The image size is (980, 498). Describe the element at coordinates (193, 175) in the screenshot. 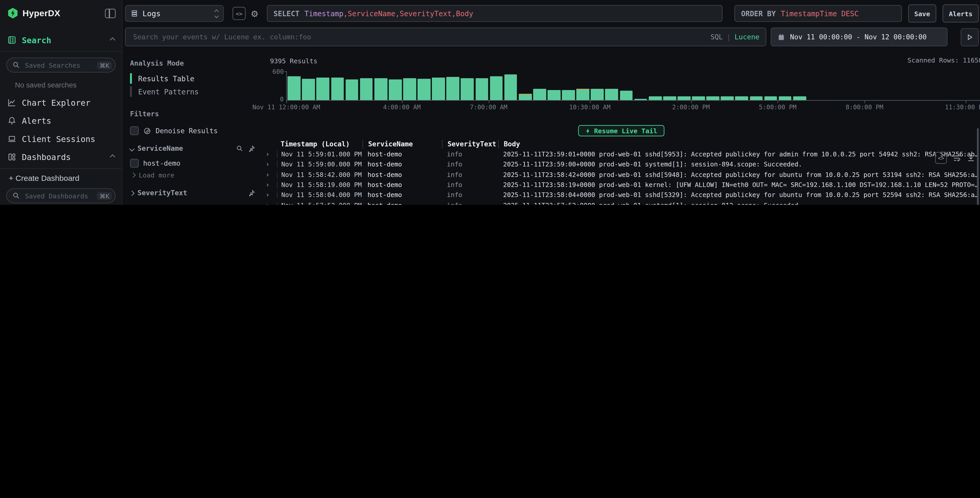

I see `load-more-button: Load more` at that location.